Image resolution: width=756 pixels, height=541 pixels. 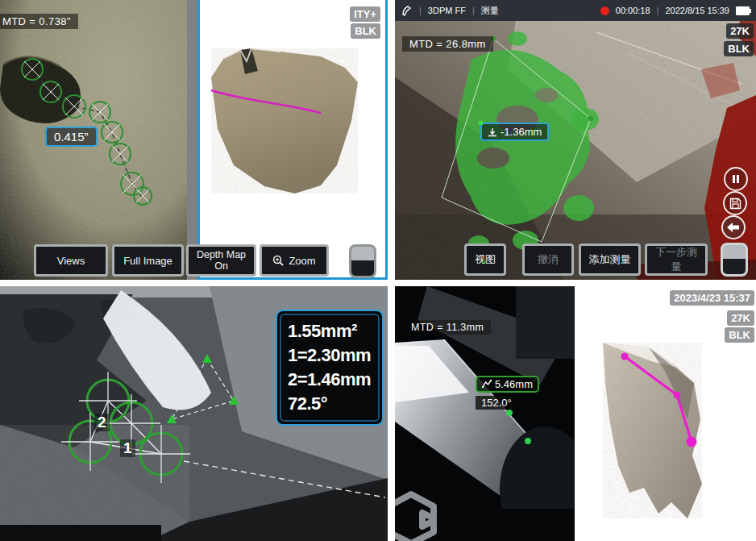 I want to click on length-result-2: 2=1.46mm, so click(x=330, y=380).